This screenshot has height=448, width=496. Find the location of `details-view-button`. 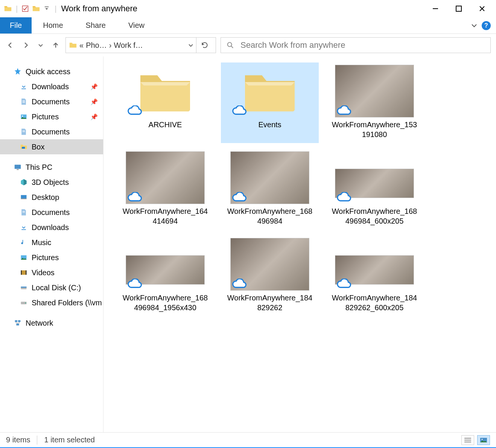

details-view-button is located at coordinates (468, 440).